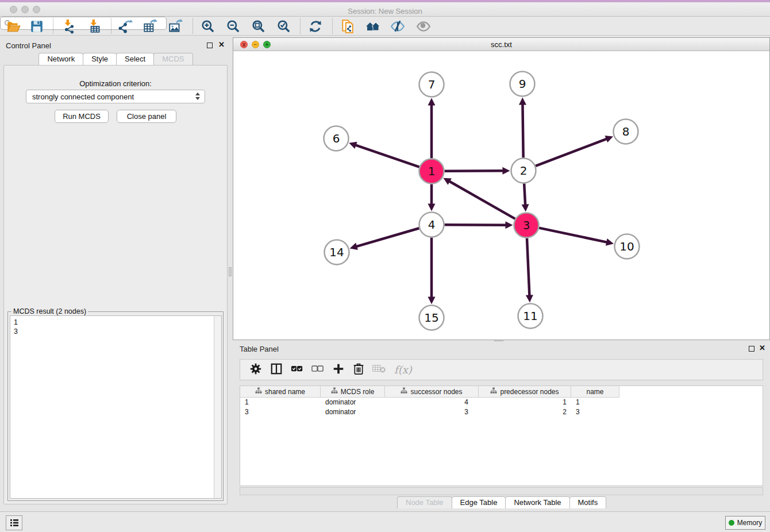 This screenshot has width=770, height=532. Describe the element at coordinates (297, 370) in the screenshot. I see `select-all-icon` at that location.